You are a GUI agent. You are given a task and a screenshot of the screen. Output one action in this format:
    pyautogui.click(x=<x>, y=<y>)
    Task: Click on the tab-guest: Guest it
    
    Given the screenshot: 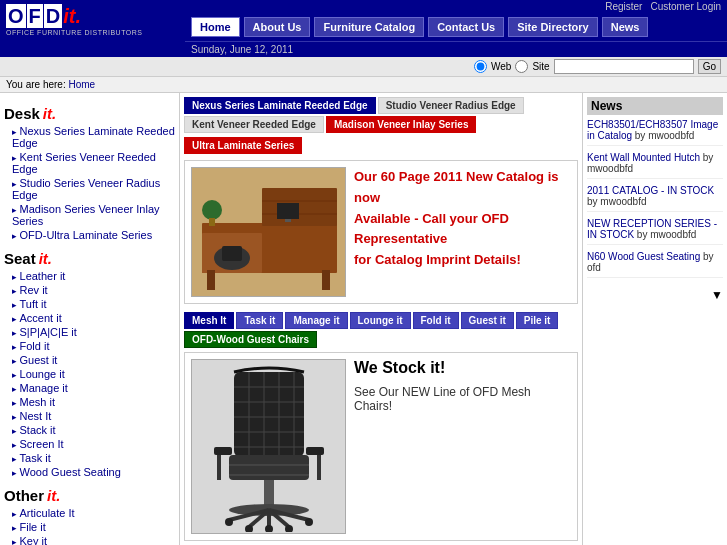 What is the action you would take?
    pyautogui.click(x=488, y=320)
    